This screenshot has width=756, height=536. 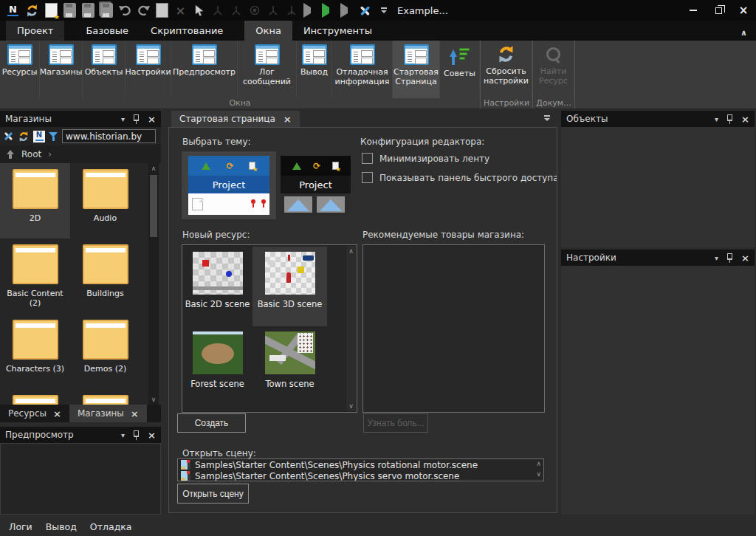 What do you see at coordinates (104, 69) in the screenshot?
I see `ribbon-button-objects: Объекты` at bounding box center [104, 69].